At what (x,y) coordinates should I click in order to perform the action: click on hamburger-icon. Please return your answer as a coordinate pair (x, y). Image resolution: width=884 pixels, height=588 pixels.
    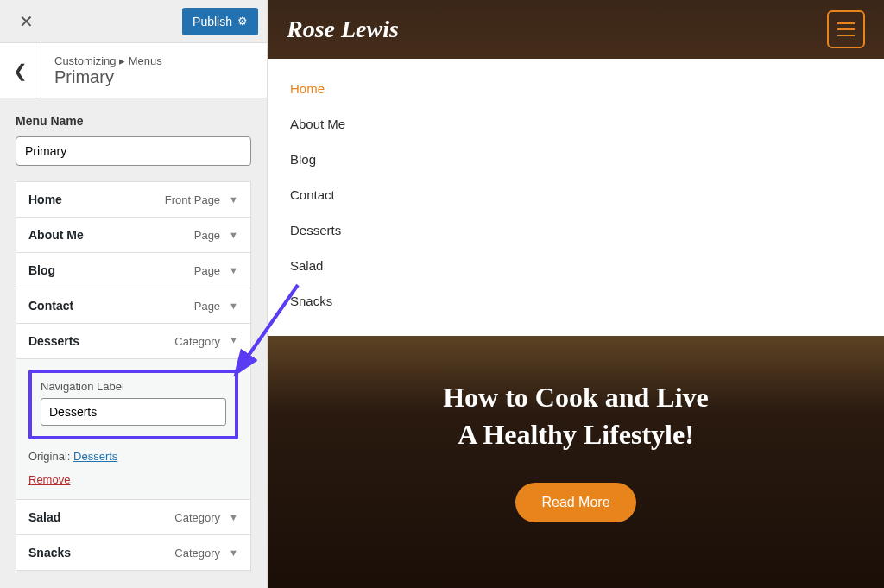
    Looking at the image, I should click on (846, 23).